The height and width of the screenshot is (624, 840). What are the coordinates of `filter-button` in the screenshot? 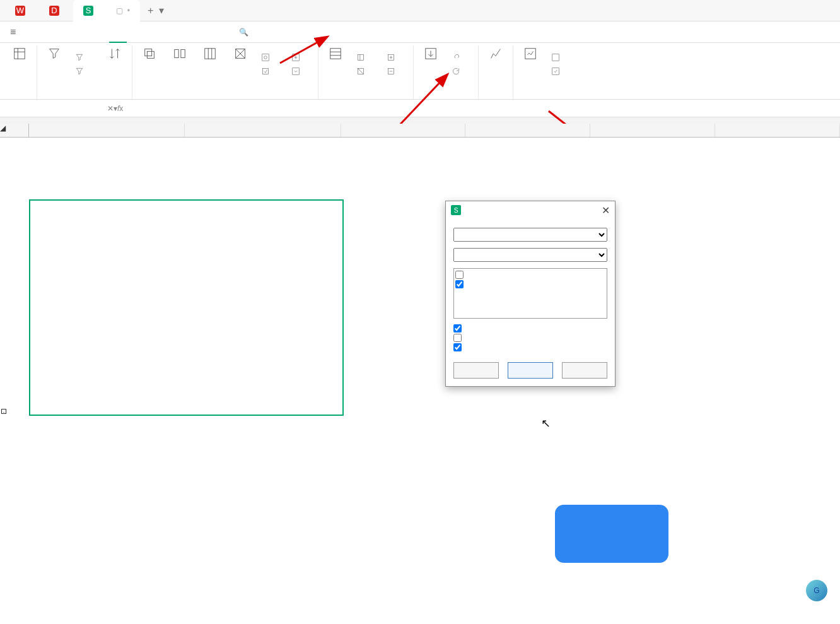 It's located at (54, 54).